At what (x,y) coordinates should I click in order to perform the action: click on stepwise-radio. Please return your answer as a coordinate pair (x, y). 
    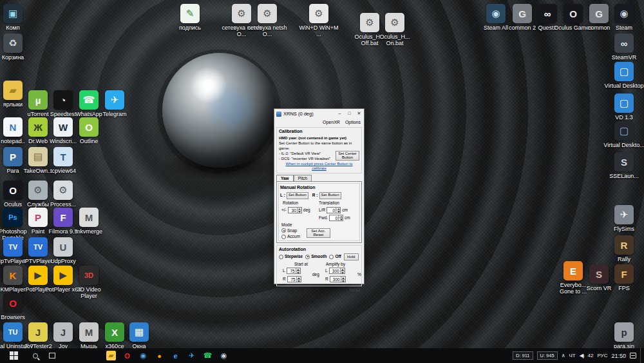
    Looking at the image, I should click on (281, 257).